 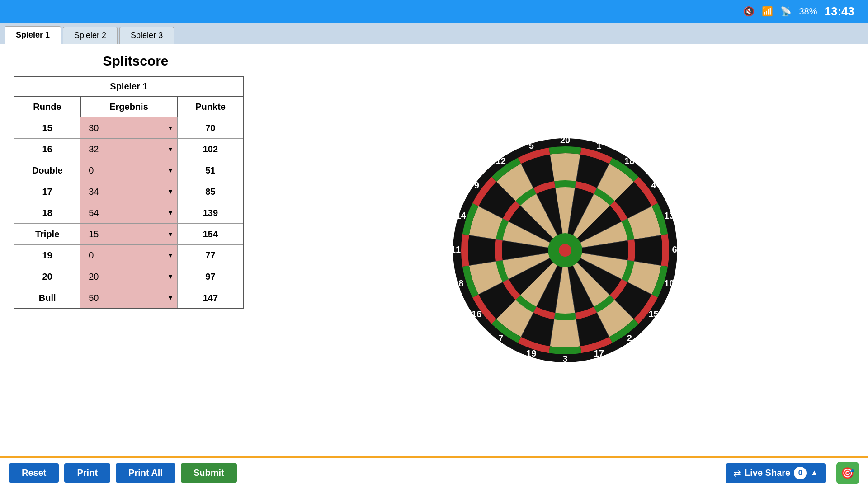 I want to click on table-row: Bull50▼147, so click(x=129, y=298).